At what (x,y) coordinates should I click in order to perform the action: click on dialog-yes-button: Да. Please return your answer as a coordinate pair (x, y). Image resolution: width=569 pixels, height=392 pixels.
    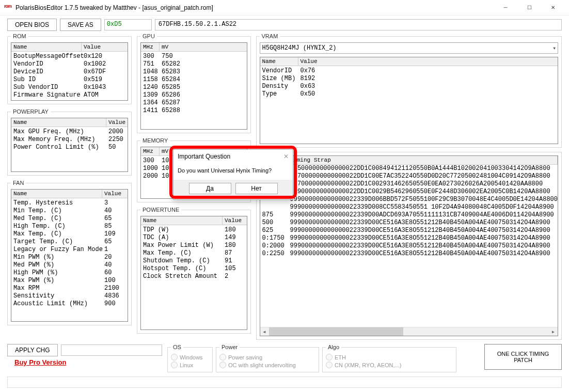
    Looking at the image, I should click on (210, 189).